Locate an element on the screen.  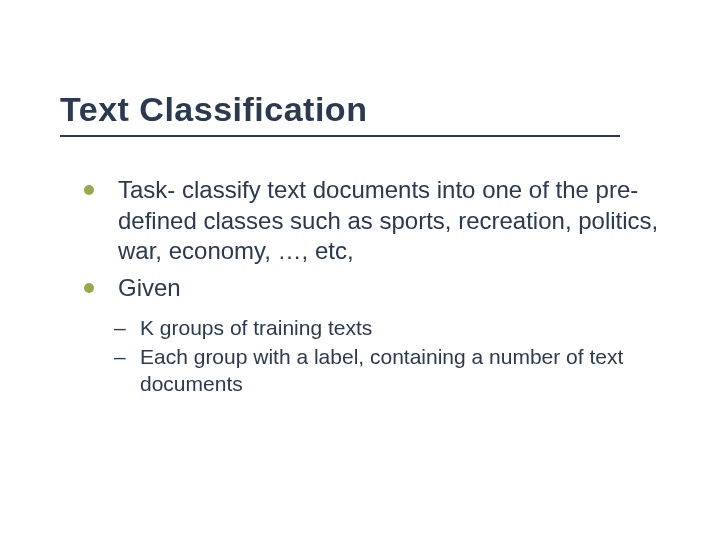
slide-title: Text Classification is located at coordinates (370, 110).